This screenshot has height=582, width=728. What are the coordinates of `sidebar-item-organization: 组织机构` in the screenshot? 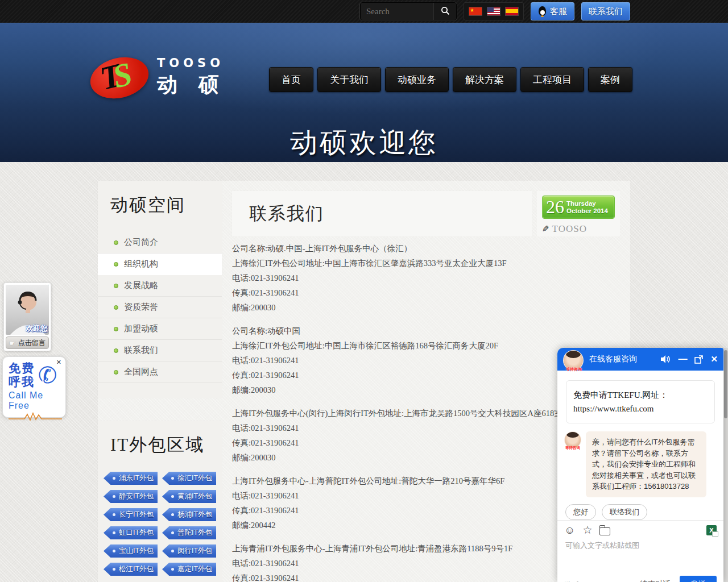 It's located at (160, 264).